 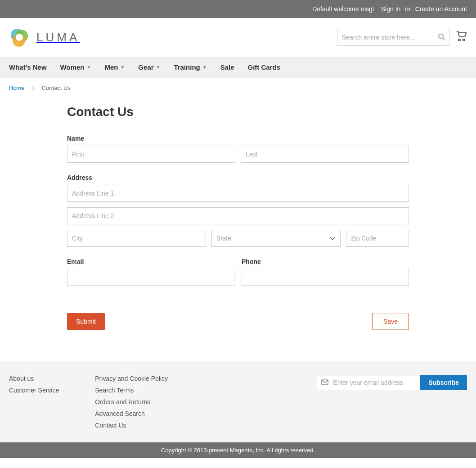 I want to click on email-input, so click(x=151, y=277).